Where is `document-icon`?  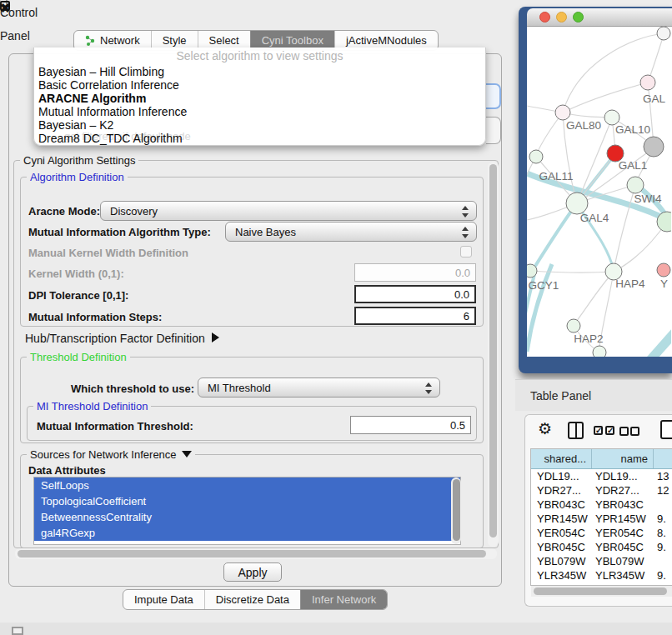 document-icon is located at coordinates (666, 430).